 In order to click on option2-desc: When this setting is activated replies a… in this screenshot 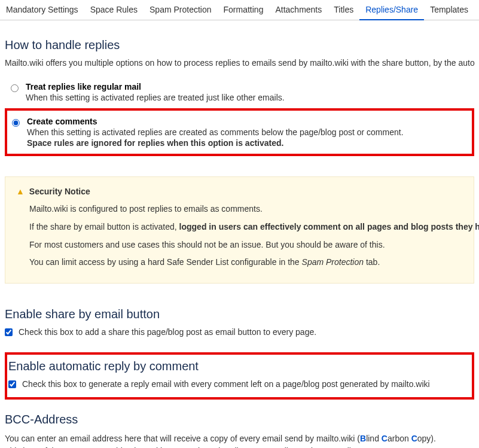, I will do `click(215, 132)`.